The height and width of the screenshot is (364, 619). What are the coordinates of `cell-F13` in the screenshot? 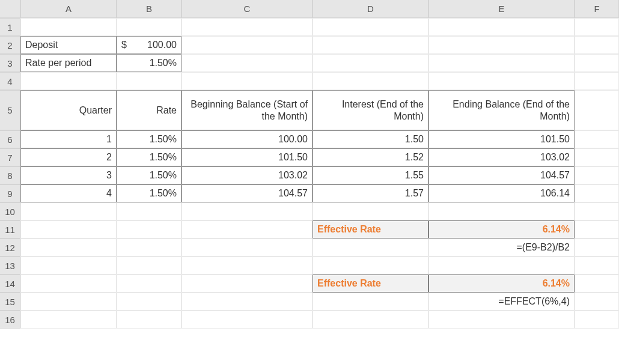 It's located at (597, 265).